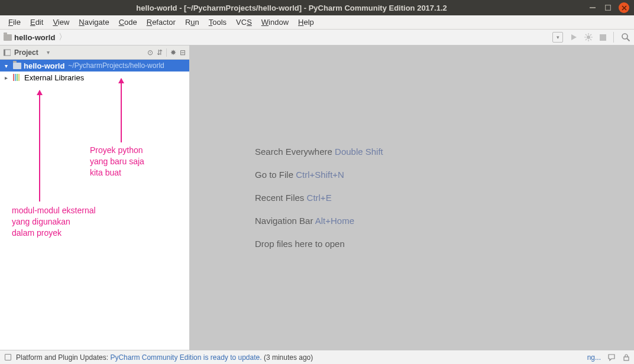  What do you see at coordinates (275, 22) in the screenshot?
I see `menu-window: Window` at bounding box center [275, 22].